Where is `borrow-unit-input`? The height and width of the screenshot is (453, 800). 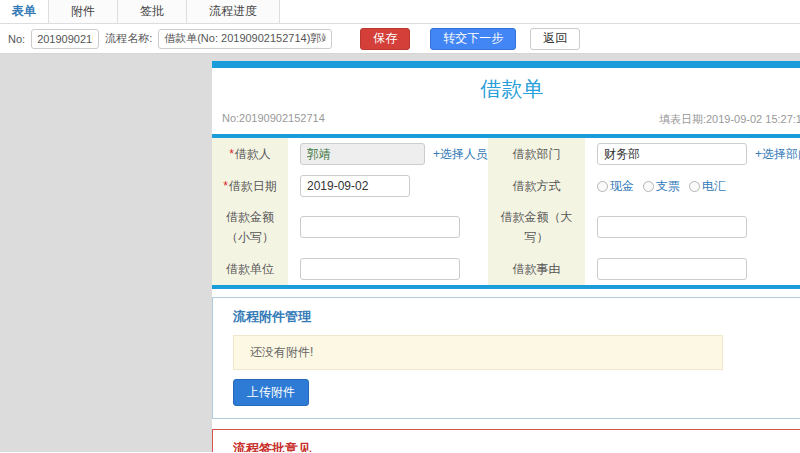 borrow-unit-input is located at coordinates (380, 269).